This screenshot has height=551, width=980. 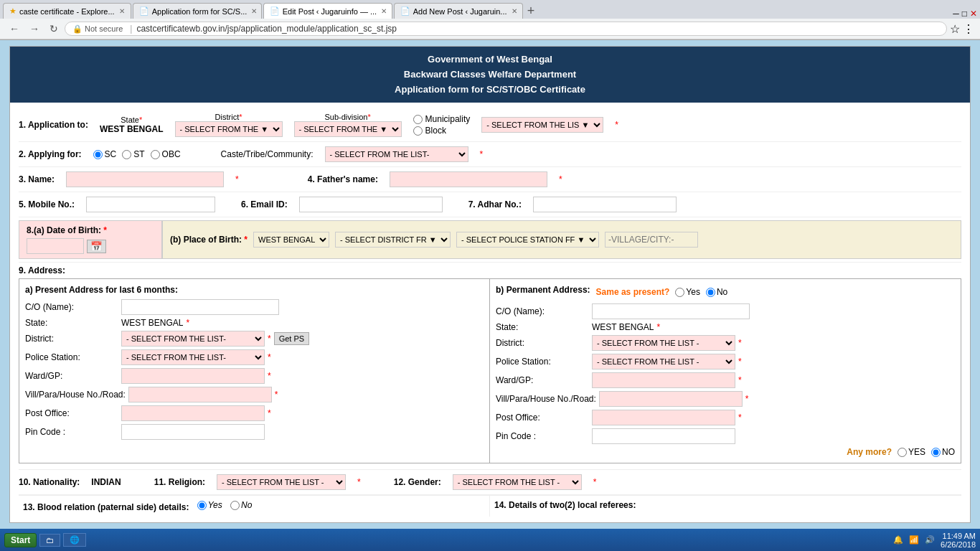 What do you see at coordinates (200, 395) in the screenshot?
I see `present-vill-input` at bounding box center [200, 395].